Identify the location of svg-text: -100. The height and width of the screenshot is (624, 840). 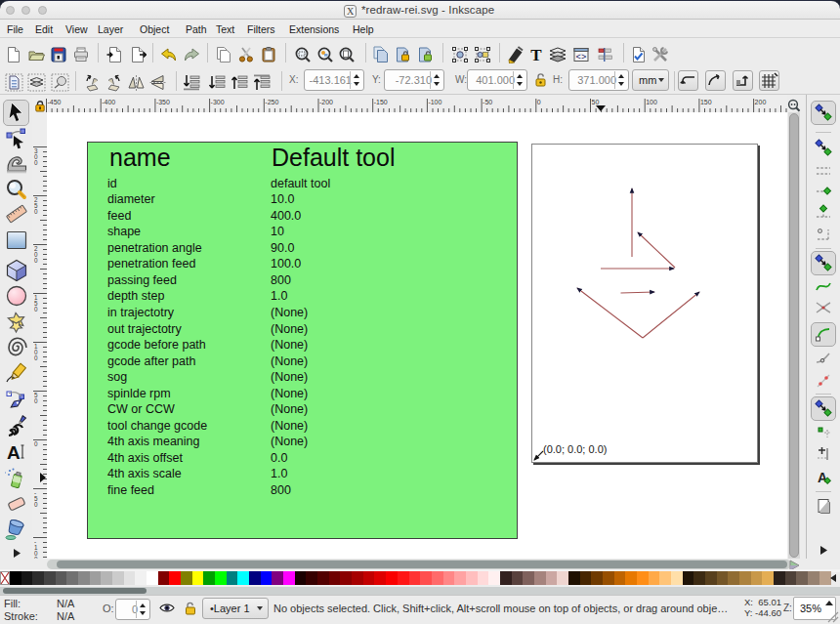
(435, 102).